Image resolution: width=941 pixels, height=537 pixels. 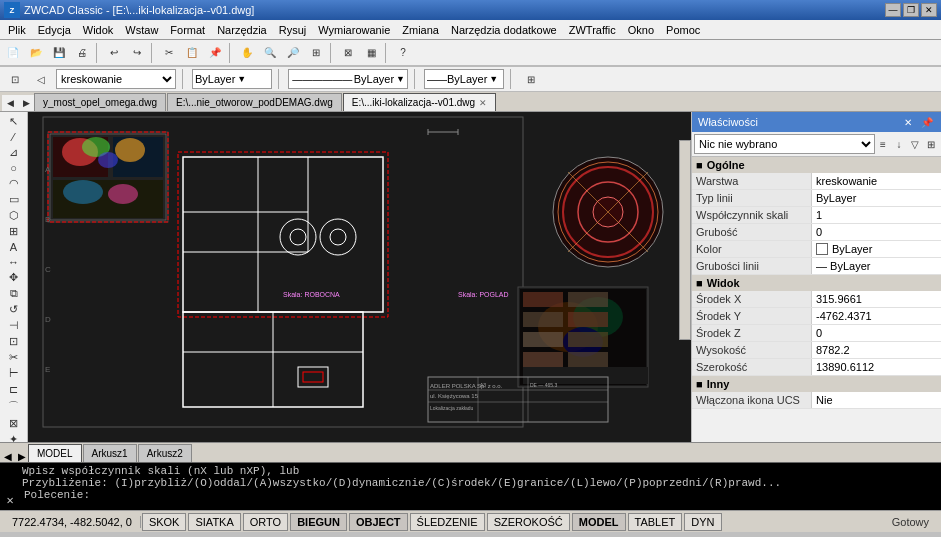 I want to click on prop-filter-icon: ≡, so click(x=883, y=144).